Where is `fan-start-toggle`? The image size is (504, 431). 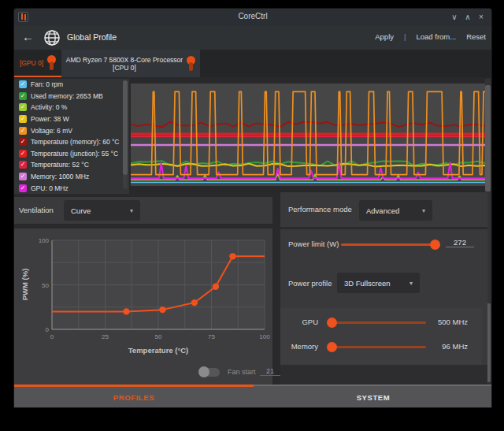 fan-start-toggle is located at coordinates (209, 372).